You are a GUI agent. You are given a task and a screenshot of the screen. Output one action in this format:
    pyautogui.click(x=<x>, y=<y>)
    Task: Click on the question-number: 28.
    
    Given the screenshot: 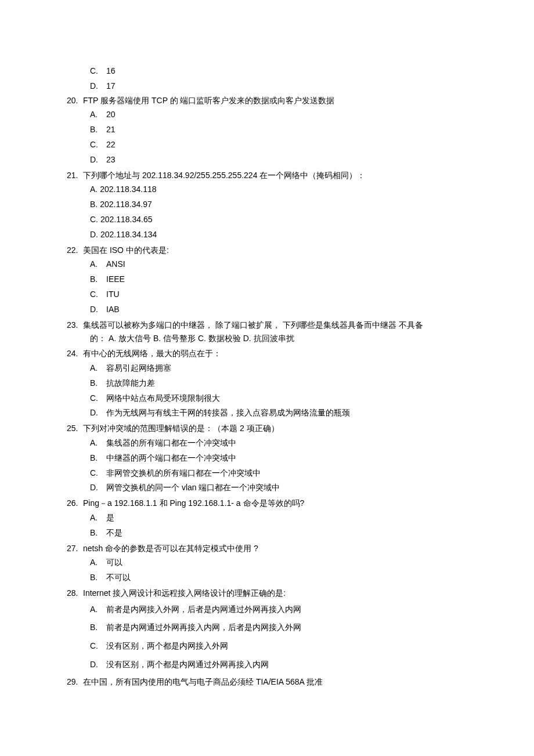 What is the action you would take?
    pyautogui.click(x=75, y=594)
    